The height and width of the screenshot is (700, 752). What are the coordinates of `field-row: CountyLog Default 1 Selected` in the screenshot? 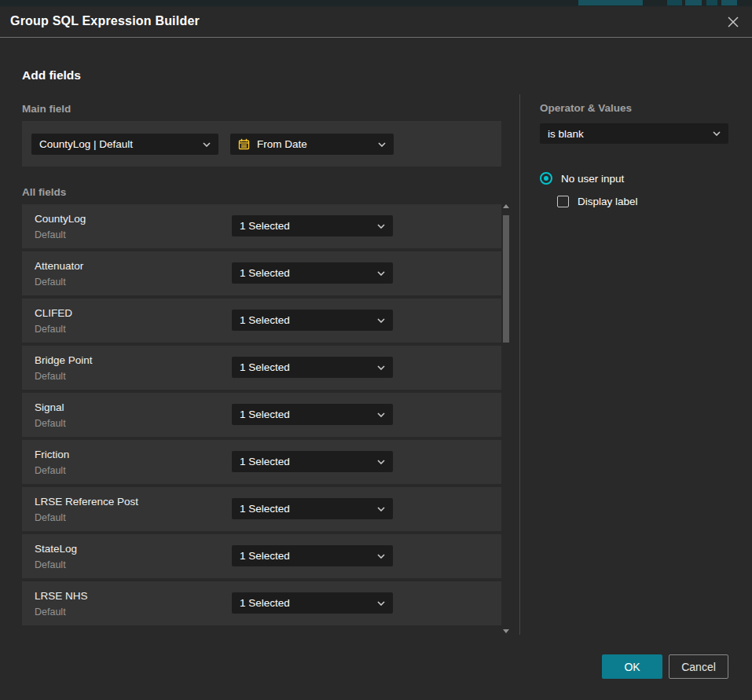 It's located at (262, 226).